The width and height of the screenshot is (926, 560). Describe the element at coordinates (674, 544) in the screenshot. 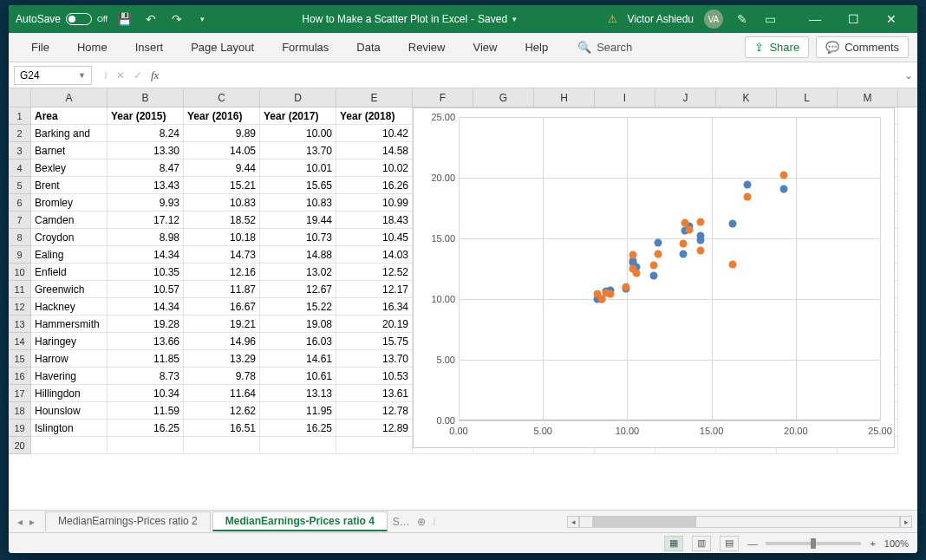

I see `normal-view-button: ▦` at that location.